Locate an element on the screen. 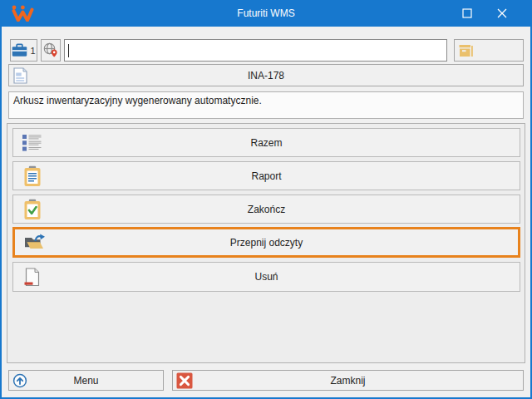 The width and height of the screenshot is (532, 399). action-raport: Raport is located at coordinates (266, 176).